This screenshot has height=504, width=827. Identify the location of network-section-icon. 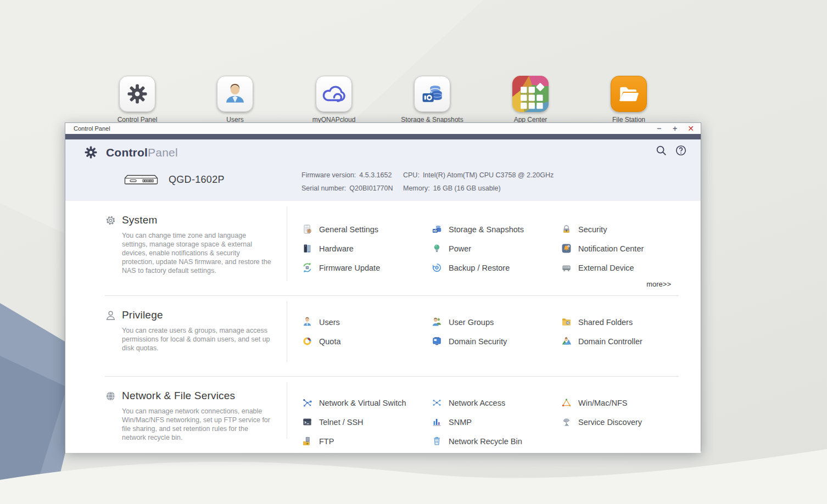
(111, 396).